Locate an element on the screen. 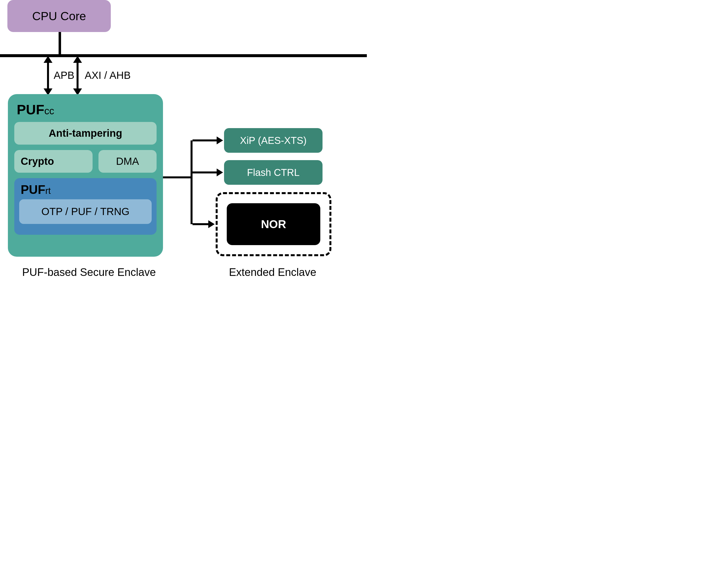 This screenshot has width=728, height=573. pufrt-block: PUFrt OTP / PUF / TRNG is located at coordinates (86, 207).